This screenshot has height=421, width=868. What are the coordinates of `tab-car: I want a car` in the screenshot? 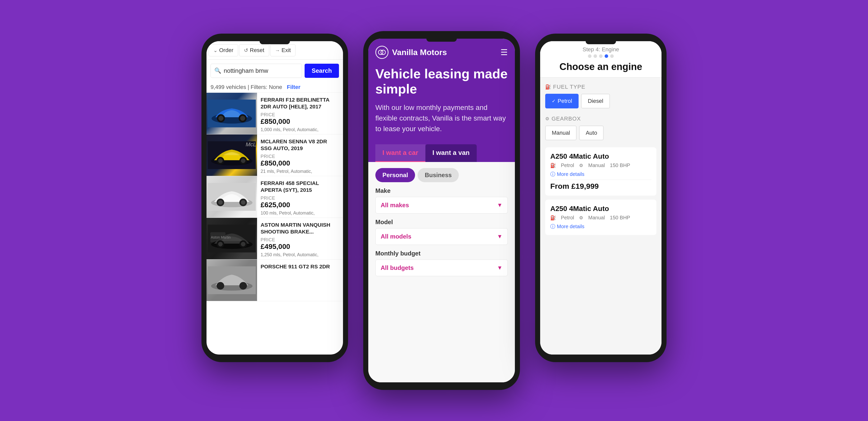 It's located at (400, 153).